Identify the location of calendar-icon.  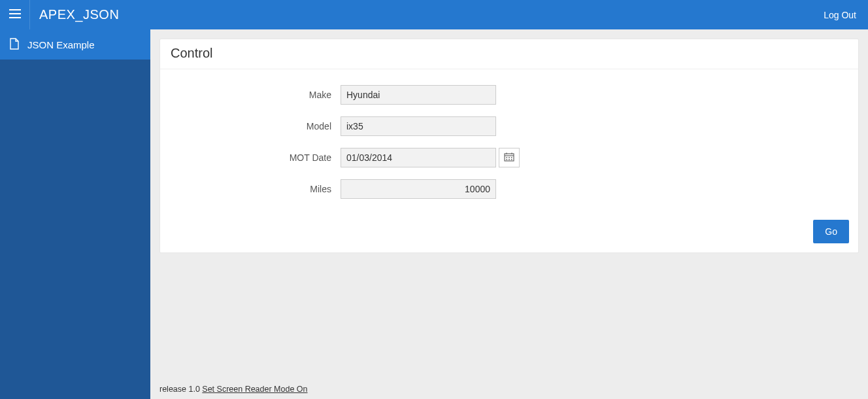
(509, 158).